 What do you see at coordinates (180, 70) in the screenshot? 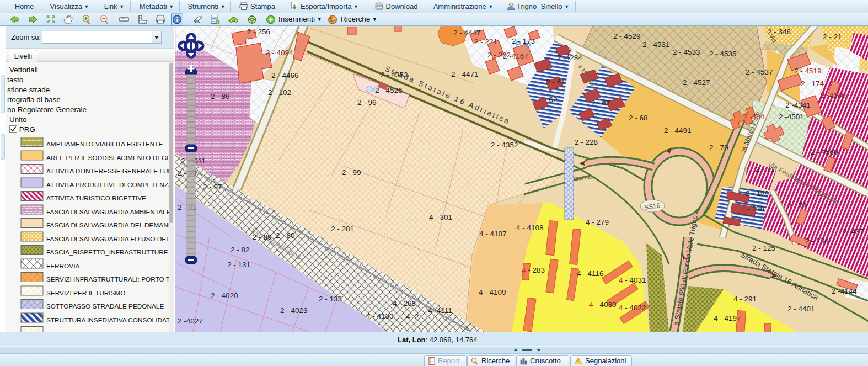
I see `svg-text: P` at bounding box center [180, 70].